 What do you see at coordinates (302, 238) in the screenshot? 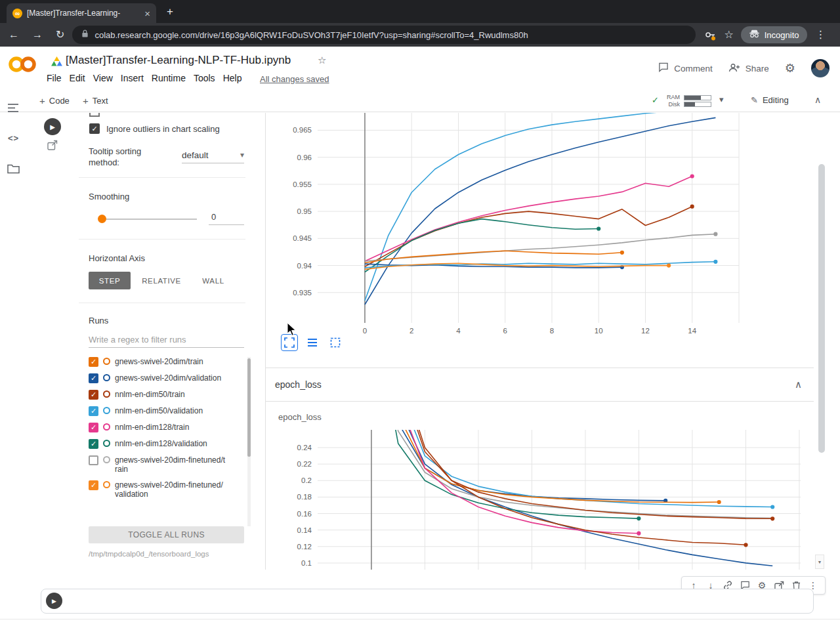
I see `svg-text: 0.945` at bounding box center [302, 238].